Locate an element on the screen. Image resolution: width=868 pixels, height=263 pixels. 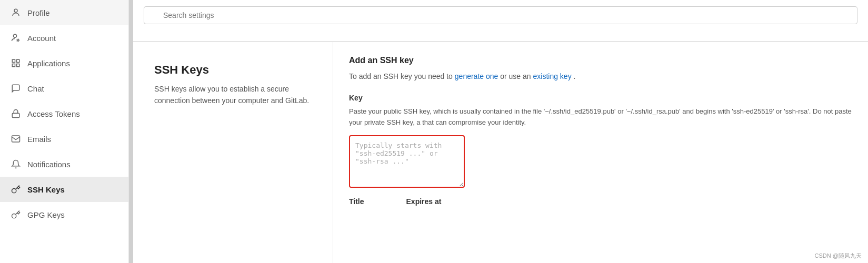
add-key-desc-prefix: To add an SSH key you need to is located at coordinates (401, 76).